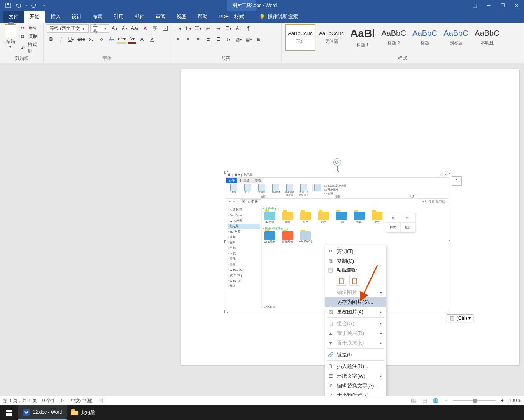  I want to click on line-spacing-icon: ↕▾, so click(228, 39).